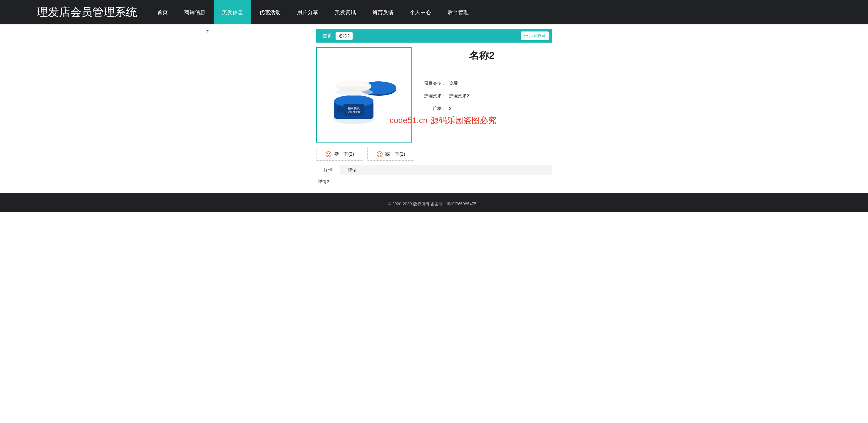 This screenshot has height=423, width=868. Describe the element at coordinates (486, 96) in the screenshot. I see `detail-table: 项目类型：烫发护理效果：护理效果2价格：2` at that location.